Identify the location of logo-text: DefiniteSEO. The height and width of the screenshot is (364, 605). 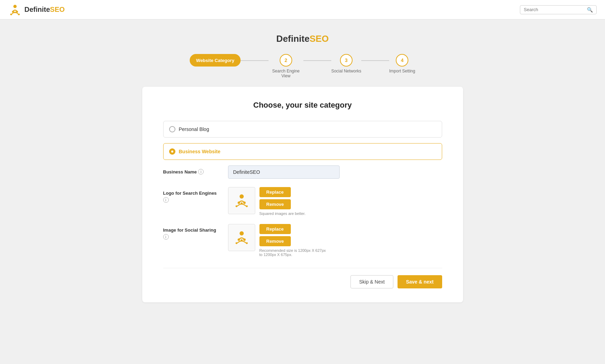
(45, 10).